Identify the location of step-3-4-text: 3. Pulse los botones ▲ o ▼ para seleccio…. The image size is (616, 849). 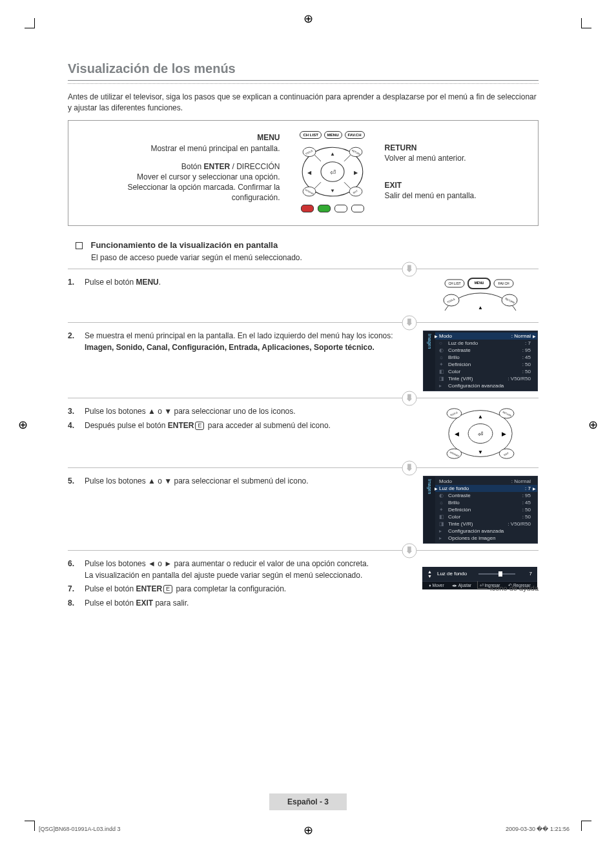
(241, 420).